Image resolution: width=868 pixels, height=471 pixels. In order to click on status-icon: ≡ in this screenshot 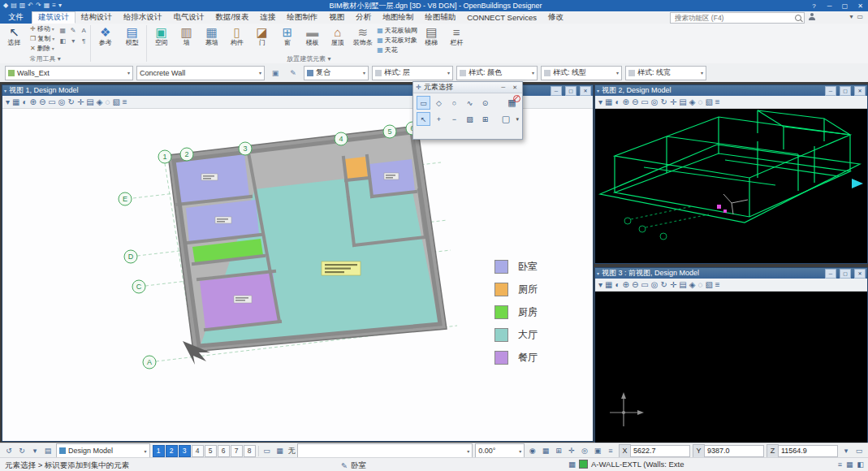, I will do `click(840, 465)`.